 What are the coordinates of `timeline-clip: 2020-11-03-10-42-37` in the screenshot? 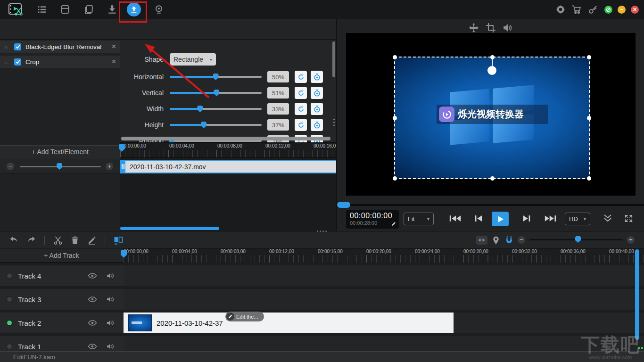 It's located at (289, 323).